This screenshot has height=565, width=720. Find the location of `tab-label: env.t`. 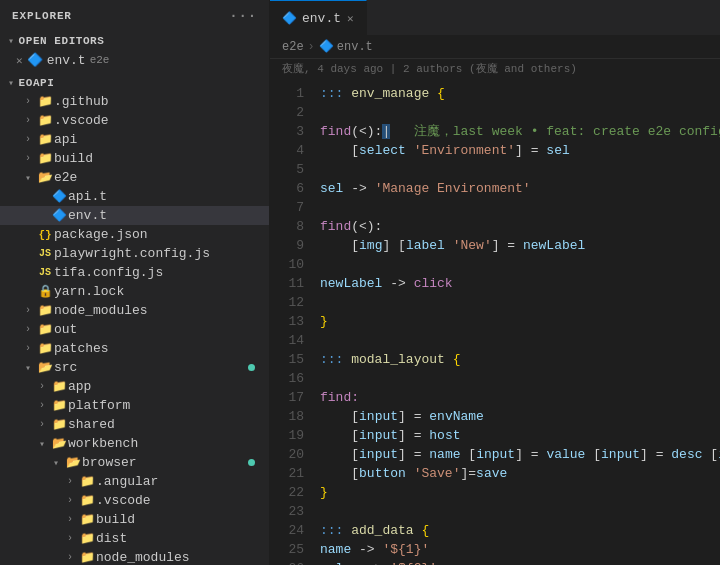

tab-label: env.t is located at coordinates (322, 18).